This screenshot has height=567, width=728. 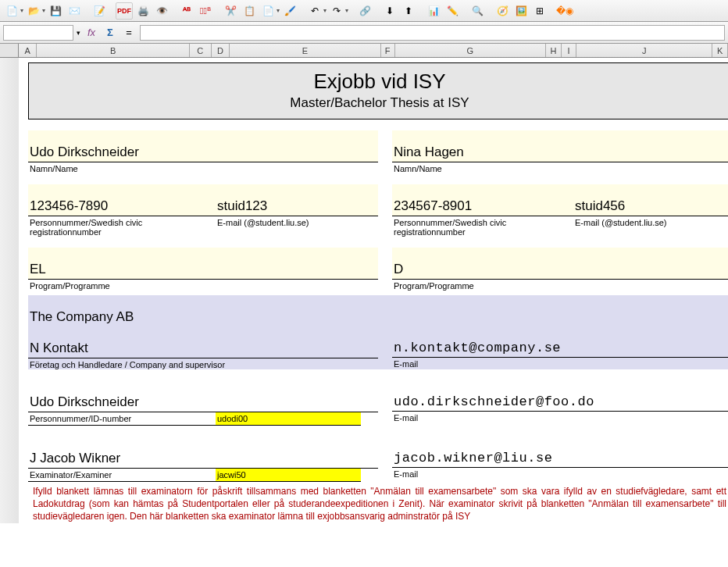 I want to click on supervisor-email-cell: udo.dirkschneider@foo.do, so click(x=560, y=396).